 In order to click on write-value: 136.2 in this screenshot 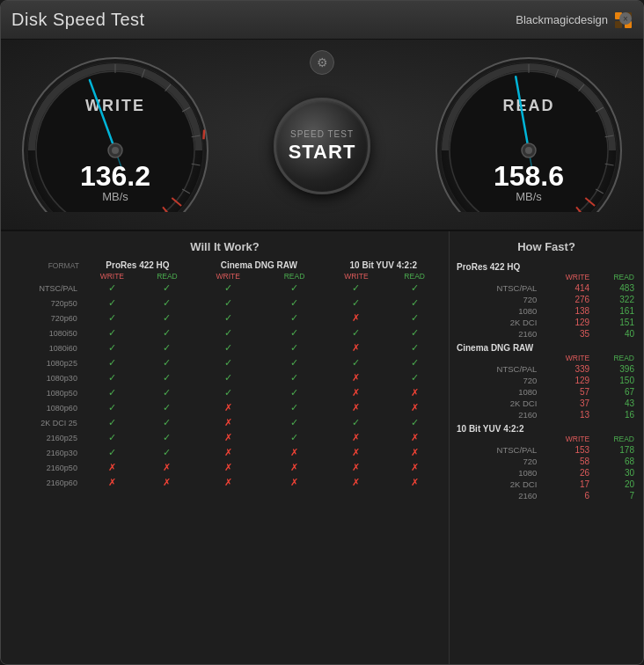, I will do `click(115, 176)`.